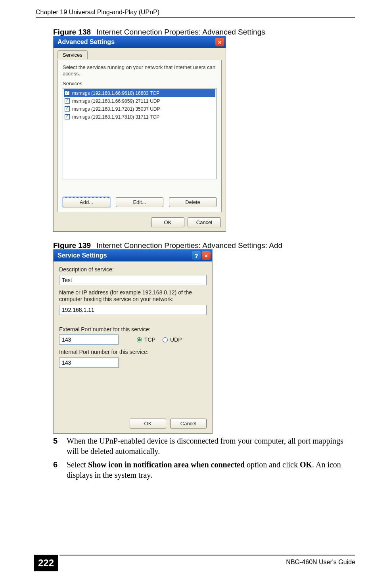  I want to click on host-label: Name or IP address (for example 192.168.…, so click(133, 296).